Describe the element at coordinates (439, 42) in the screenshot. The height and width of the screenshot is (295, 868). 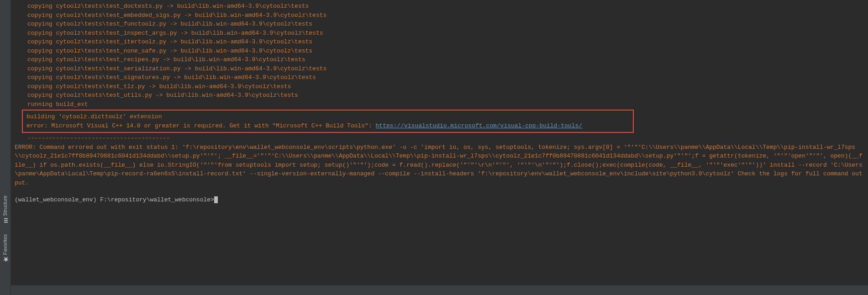
I see `terminal-output-line: copying cytoolz\tests\test_itertoolz.py …` at that location.